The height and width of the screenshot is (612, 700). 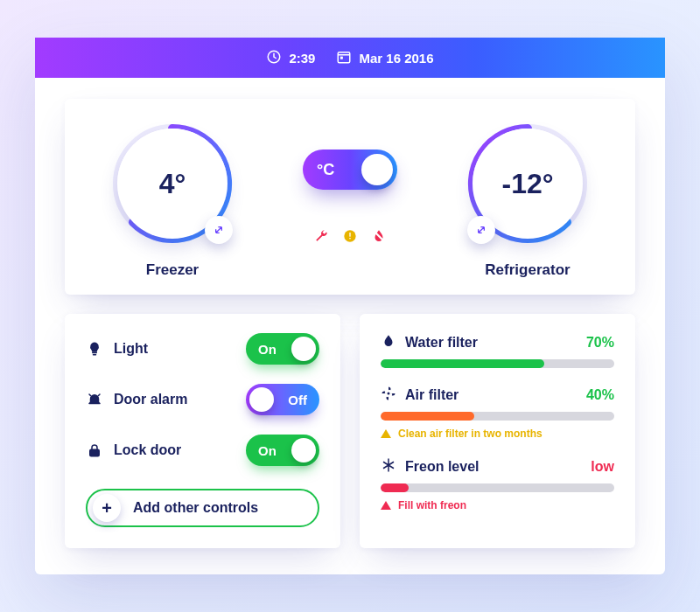 What do you see at coordinates (600, 395) in the screenshot?
I see `status-value: 40%` at bounding box center [600, 395].